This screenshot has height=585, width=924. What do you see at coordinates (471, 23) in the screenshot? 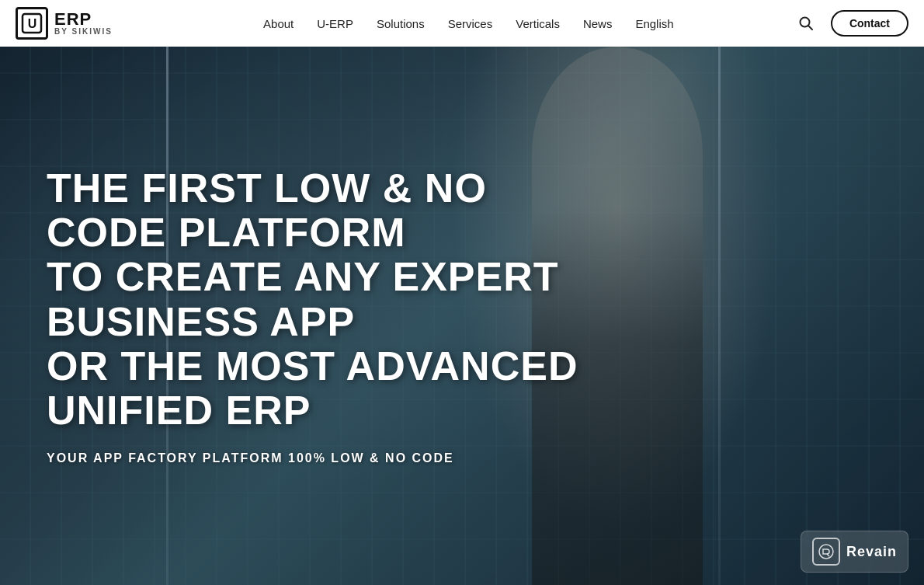
I see `nav-services: Services` at bounding box center [471, 23].